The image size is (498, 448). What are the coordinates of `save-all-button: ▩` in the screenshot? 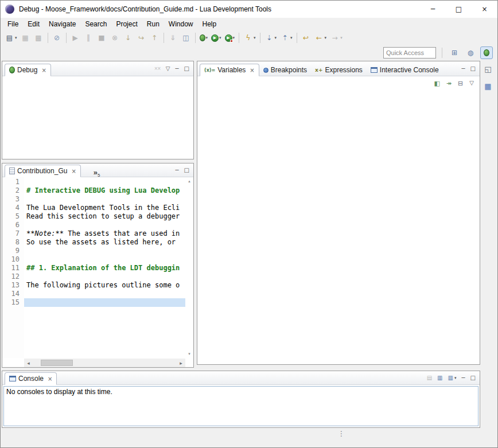 It's located at (39, 38).